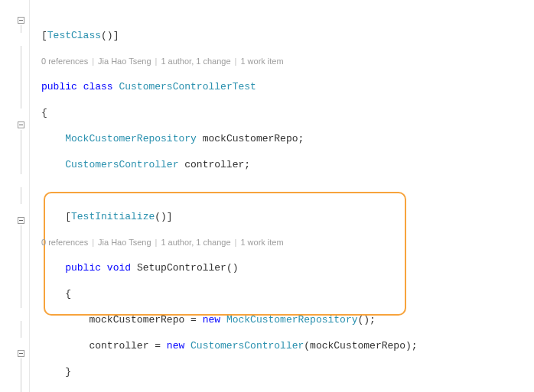  Describe the element at coordinates (182, 267) in the screenshot. I see `method-setup: SetupController` at that location.